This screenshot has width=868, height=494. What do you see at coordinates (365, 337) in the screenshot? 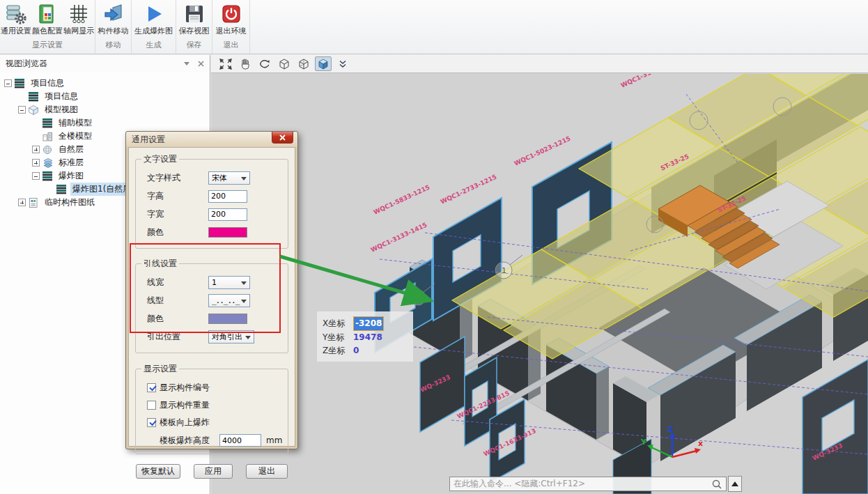
I see `y-coordinate-row: Y坐标 19478` at bounding box center [365, 337].